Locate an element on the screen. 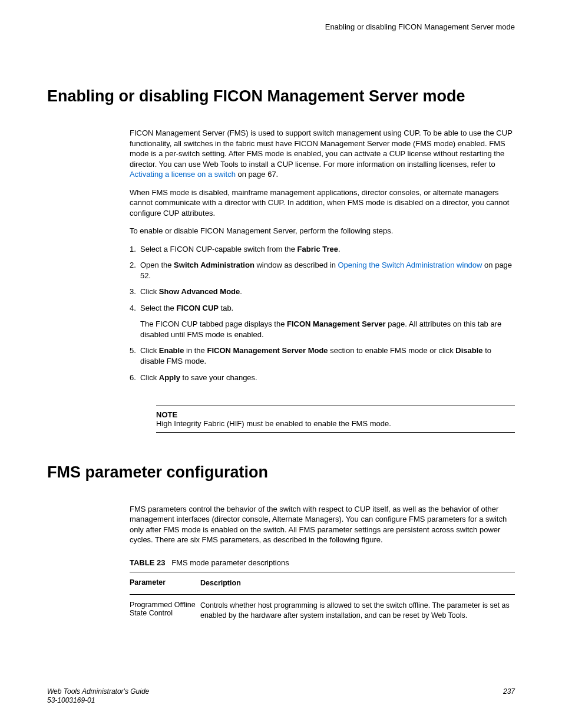 This screenshot has height=728, width=562. section1-para3: To enable or disable FICON Management Se… is located at coordinates (322, 231).